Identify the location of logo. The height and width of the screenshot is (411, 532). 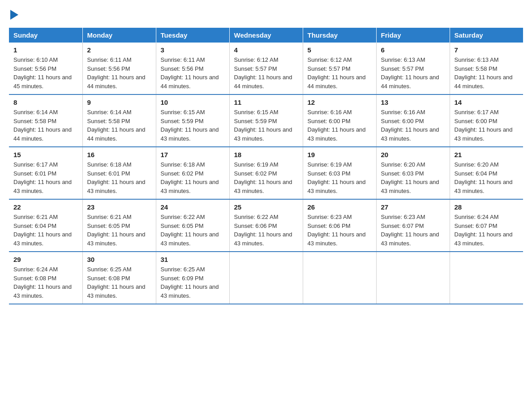
(13, 14).